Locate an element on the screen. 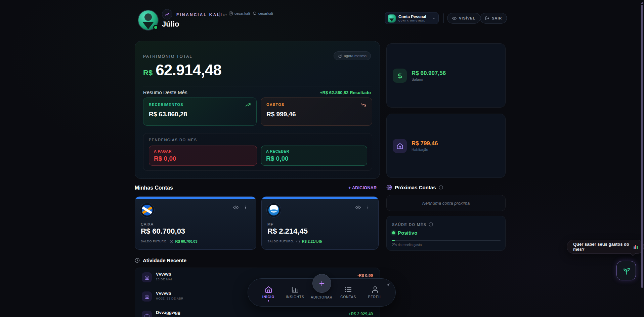 The width and height of the screenshot is (644, 317). nav-item-adicionar: ADICIONAR is located at coordinates (322, 289).